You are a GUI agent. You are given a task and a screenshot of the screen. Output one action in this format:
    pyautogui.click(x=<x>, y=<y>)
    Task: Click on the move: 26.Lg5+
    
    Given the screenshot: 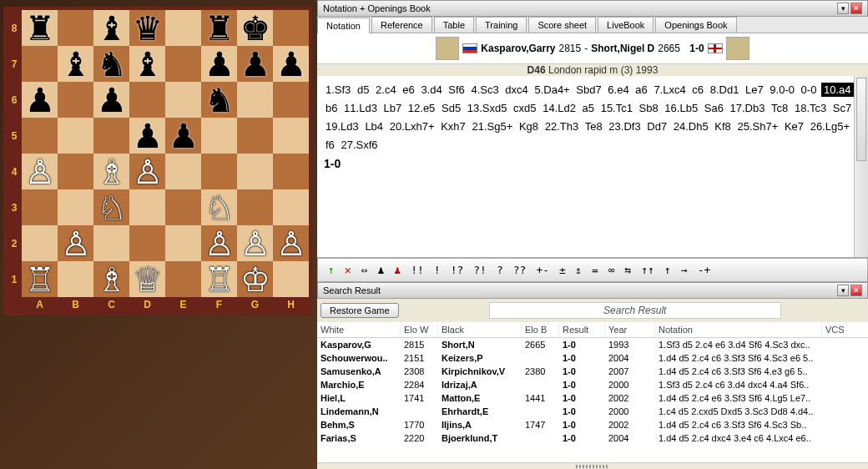 What is the action you would take?
    pyautogui.click(x=830, y=127)
    